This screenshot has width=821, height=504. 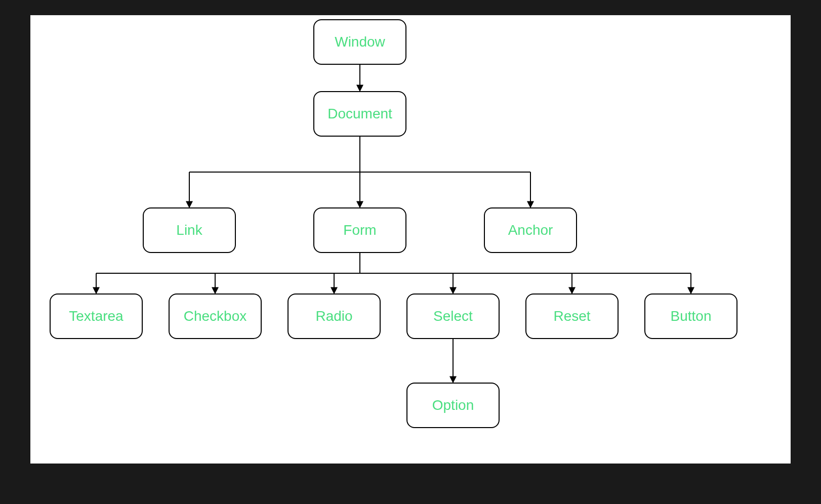 What do you see at coordinates (215, 316) in the screenshot?
I see `node-checkbox: Checkbox` at bounding box center [215, 316].